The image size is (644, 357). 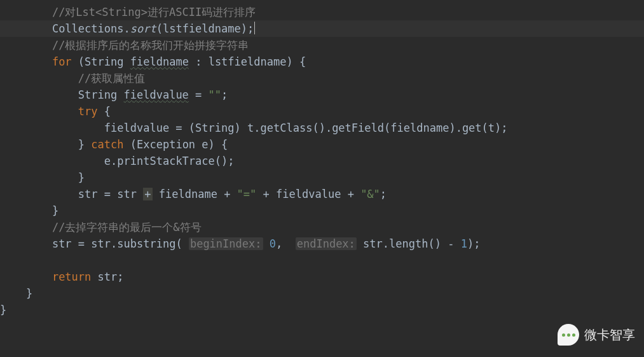 I want to click on obj-e: e, so click(x=107, y=161).